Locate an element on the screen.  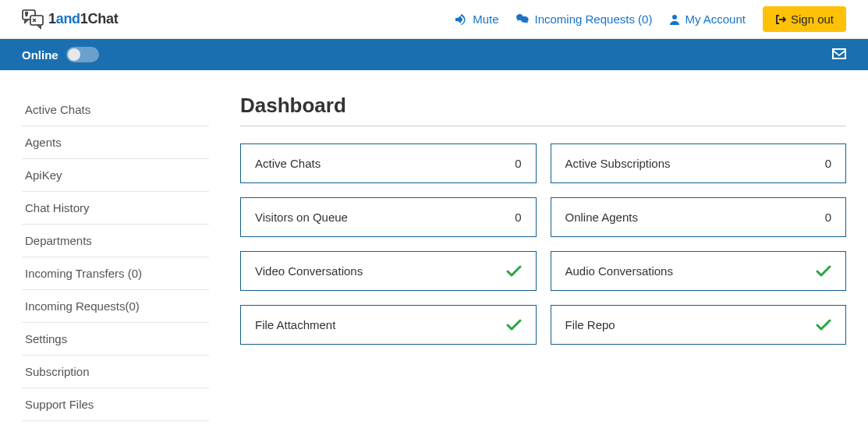
status-label: Online is located at coordinates (41, 55).